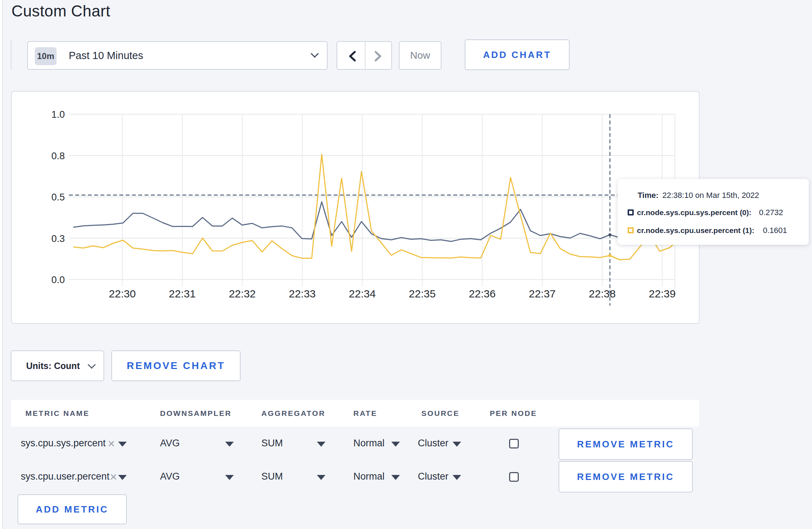 This screenshot has width=812, height=529. I want to click on svg-text: 22:32, so click(242, 293).